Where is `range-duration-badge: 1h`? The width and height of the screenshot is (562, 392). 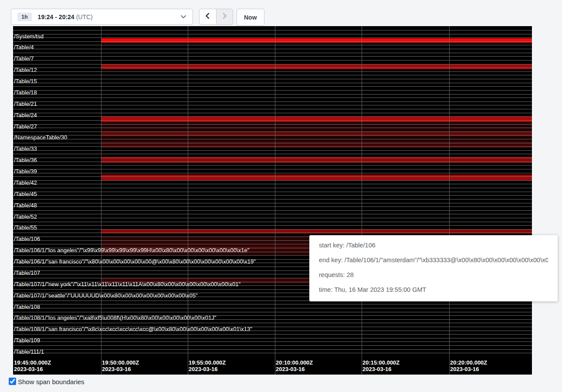
range-duration-badge: 1h is located at coordinates (24, 17).